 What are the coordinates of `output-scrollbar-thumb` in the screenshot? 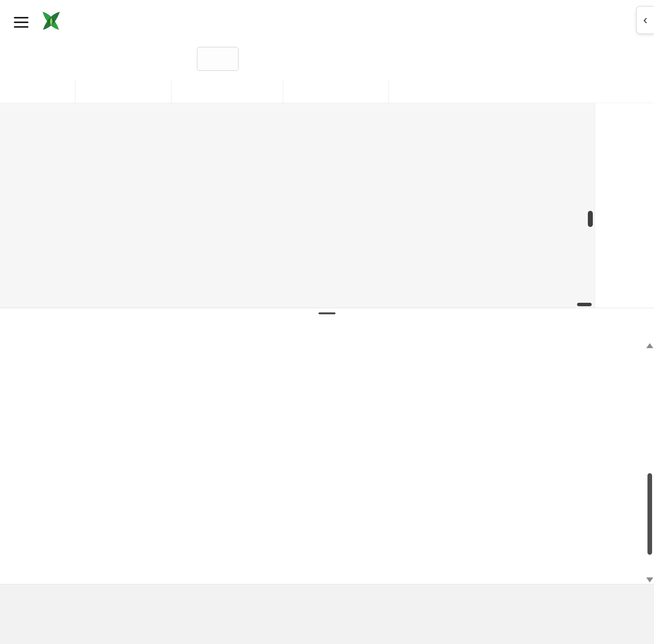 It's located at (650, 514).